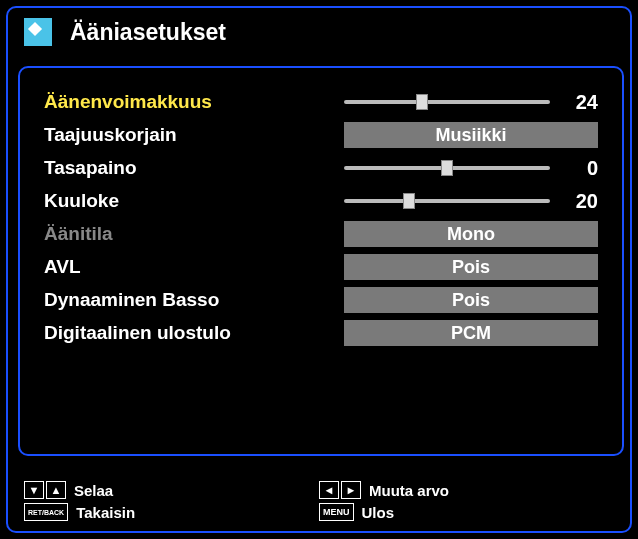 The width and height of the screenshot is (638, 539). I want to click on retback-key-icon: RET/BACK, so click(46, 512).